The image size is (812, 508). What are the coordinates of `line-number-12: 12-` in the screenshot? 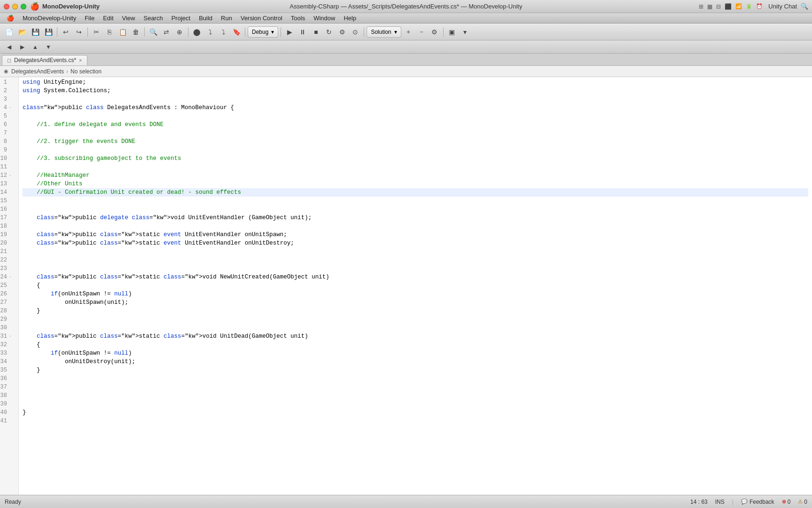 It's located at (8, 175).